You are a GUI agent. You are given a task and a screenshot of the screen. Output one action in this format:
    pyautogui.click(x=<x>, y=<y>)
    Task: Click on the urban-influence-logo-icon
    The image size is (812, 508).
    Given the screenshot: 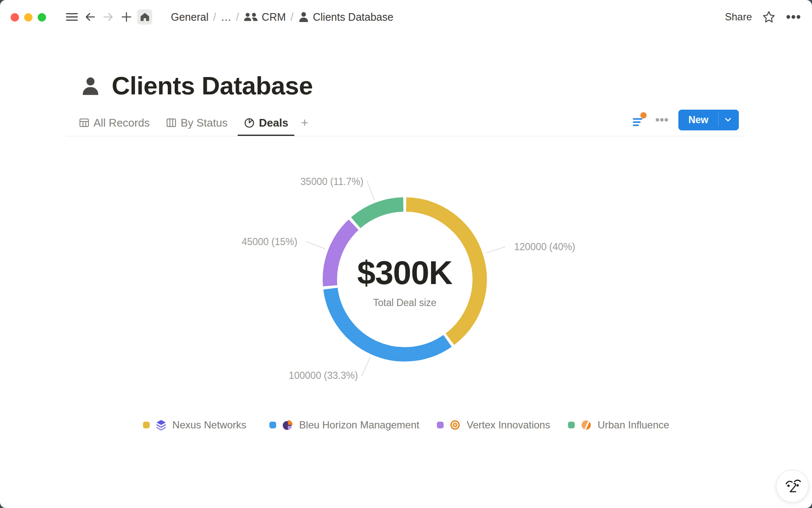 What is the action you would take?
    pyautogui.click(x=586, y=425)
    